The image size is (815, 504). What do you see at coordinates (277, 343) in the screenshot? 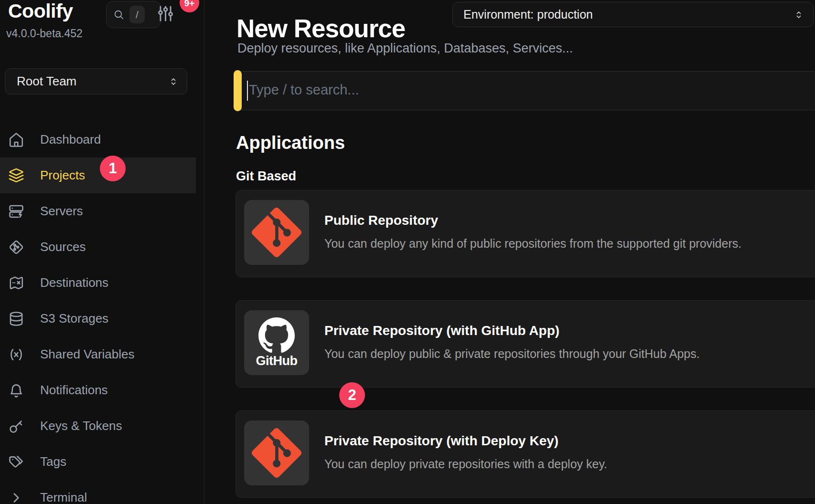
I see `github-icon: GitHub` at bounding box center [277, 343].